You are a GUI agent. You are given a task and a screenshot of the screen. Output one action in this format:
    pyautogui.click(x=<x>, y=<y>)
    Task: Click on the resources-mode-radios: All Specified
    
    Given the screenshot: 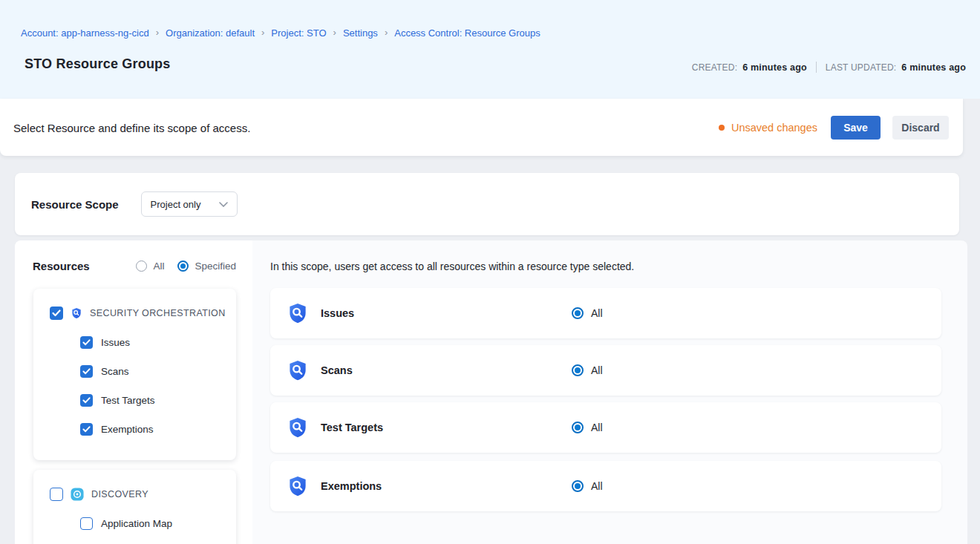 What is the action you would take?
    pyautogui.click(x=186, y=266)
    